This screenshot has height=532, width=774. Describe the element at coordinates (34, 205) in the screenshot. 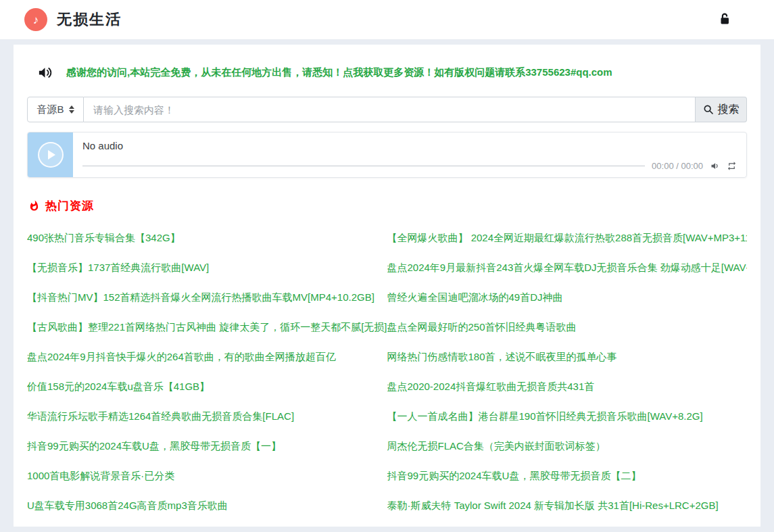

I see `fire-icon` at that location.